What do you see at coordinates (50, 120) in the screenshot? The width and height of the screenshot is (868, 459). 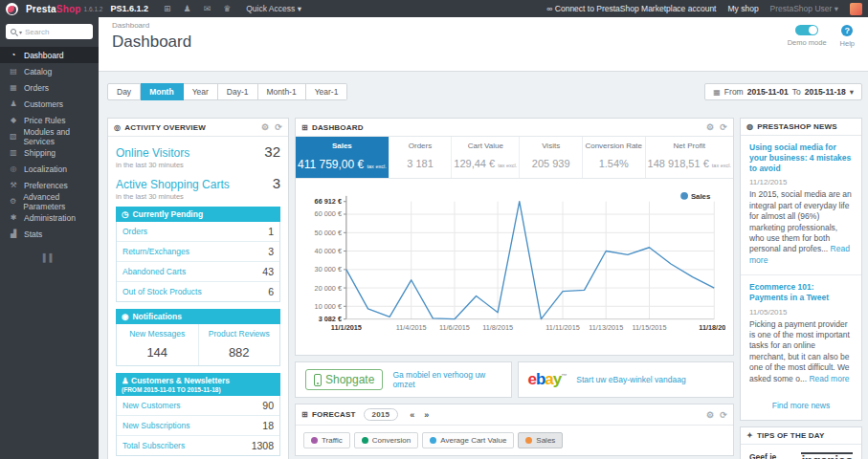 I see `sidebar-item-price-rules: ◆Price Rules` at bounding box center [50, 120].